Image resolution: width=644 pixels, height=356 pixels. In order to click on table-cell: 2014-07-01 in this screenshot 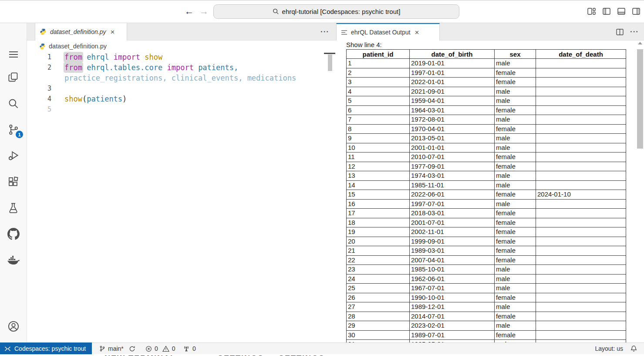, I will do `click(452, 316)`.